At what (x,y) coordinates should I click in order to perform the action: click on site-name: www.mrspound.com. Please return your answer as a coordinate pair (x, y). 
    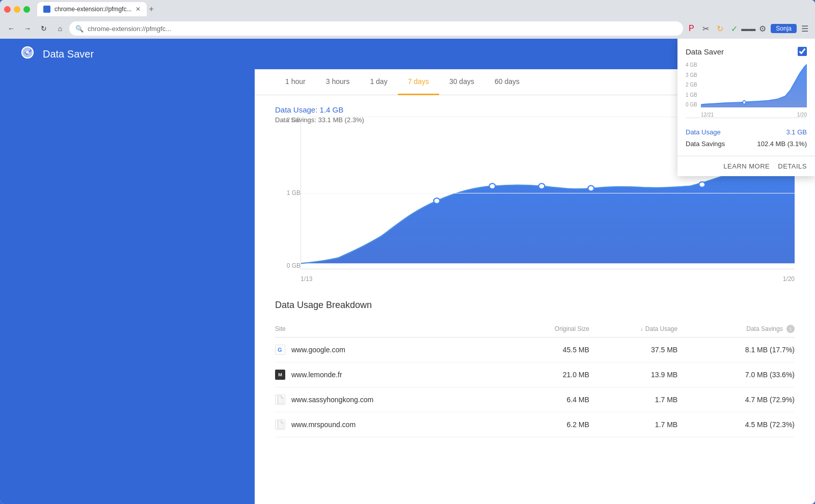
    Looking at the image, I should click on (323, 425).